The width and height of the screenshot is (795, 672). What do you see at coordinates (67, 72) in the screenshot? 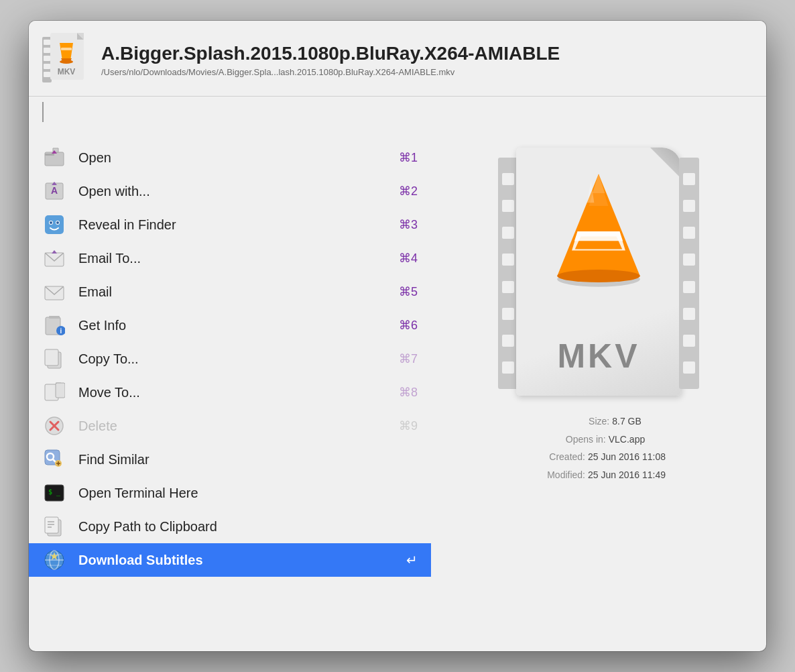
I see `svg-text: MKV` at bounding box center [67, 72].